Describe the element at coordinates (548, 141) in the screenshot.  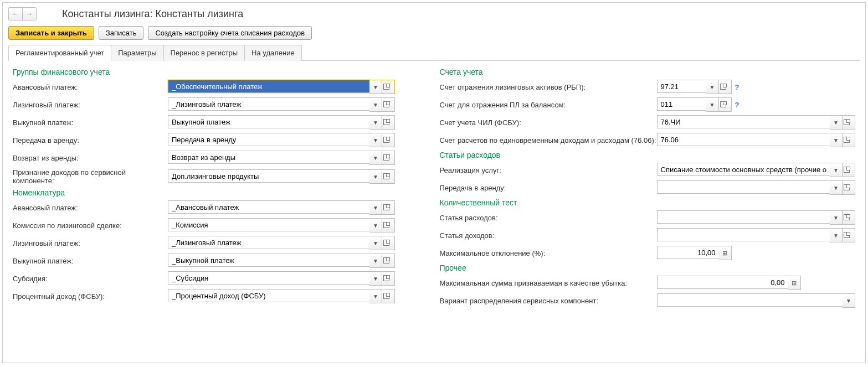
I see `label-acc-7606: Счет расчетов по единовременным доходам …` at that location.